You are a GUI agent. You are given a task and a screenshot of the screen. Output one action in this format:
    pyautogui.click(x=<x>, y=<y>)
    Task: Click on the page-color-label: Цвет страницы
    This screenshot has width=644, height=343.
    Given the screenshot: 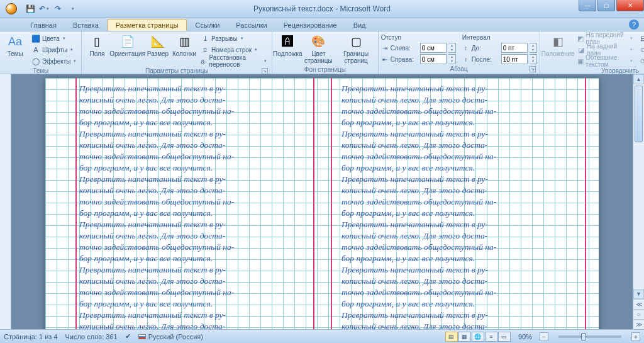 What is the action you would take?
    pyautogui.click(x=318, y=57)
    